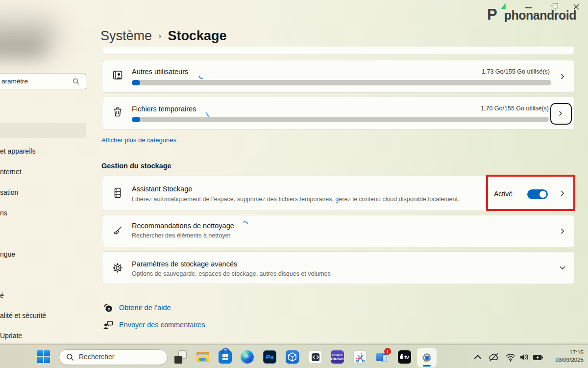 The image size is (588, 368). What do you see at coordinates (118, 112) in the screenshot?
I see `trash-icon` at bounding box center [118, 112].